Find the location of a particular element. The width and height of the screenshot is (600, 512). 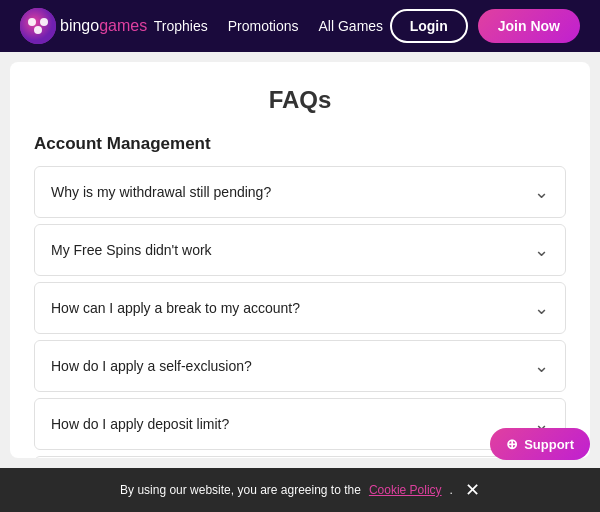

faq-question-0: Why is my withdrawal still pending? is located at coordinates (161, 192).